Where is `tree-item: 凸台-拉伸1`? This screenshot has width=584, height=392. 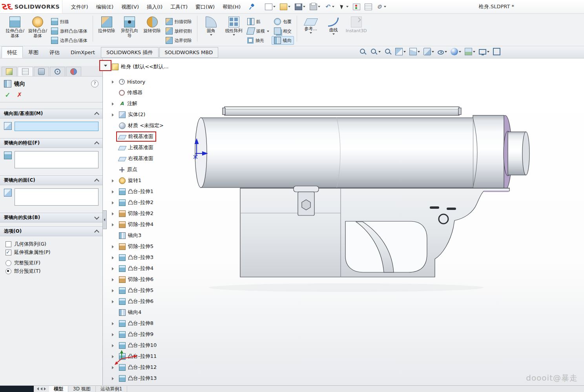
tree-item: 凸台-拉伸1 is located at coordinates (155, 191).